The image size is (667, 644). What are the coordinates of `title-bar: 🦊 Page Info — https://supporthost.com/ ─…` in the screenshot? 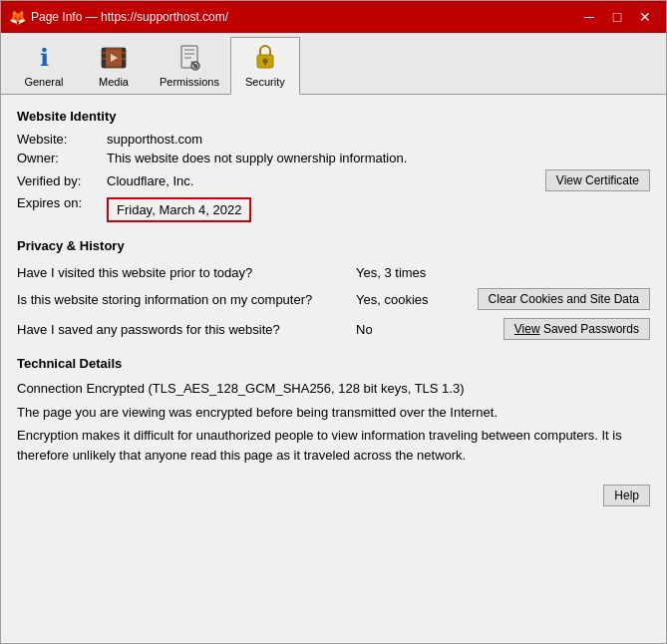 It's located at (333, 17).